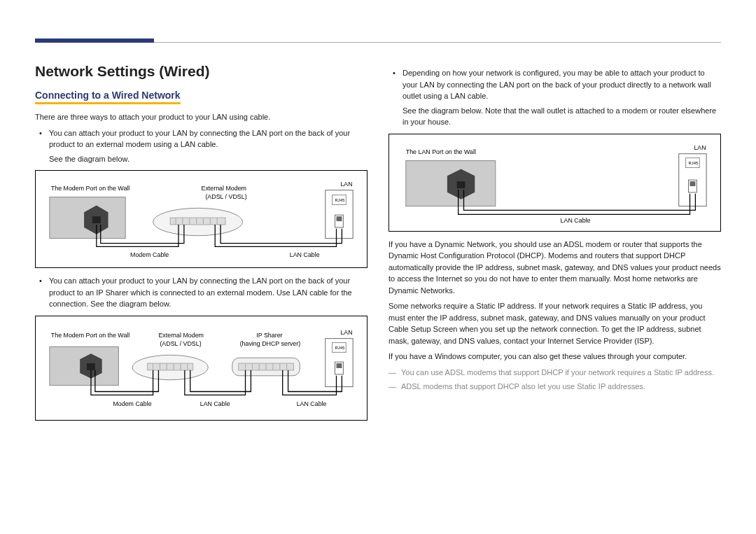 This screenshot has width=756, height=534. Describe the element at coordinates (108, 97) in the screenshot. I see `section-heading: Connecting to a Wired Network` at that location.